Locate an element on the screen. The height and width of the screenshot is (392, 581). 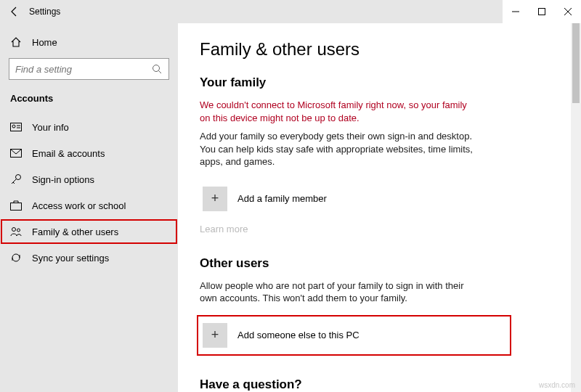
nav-label: Access work or school is located at coordinates (78, 206).